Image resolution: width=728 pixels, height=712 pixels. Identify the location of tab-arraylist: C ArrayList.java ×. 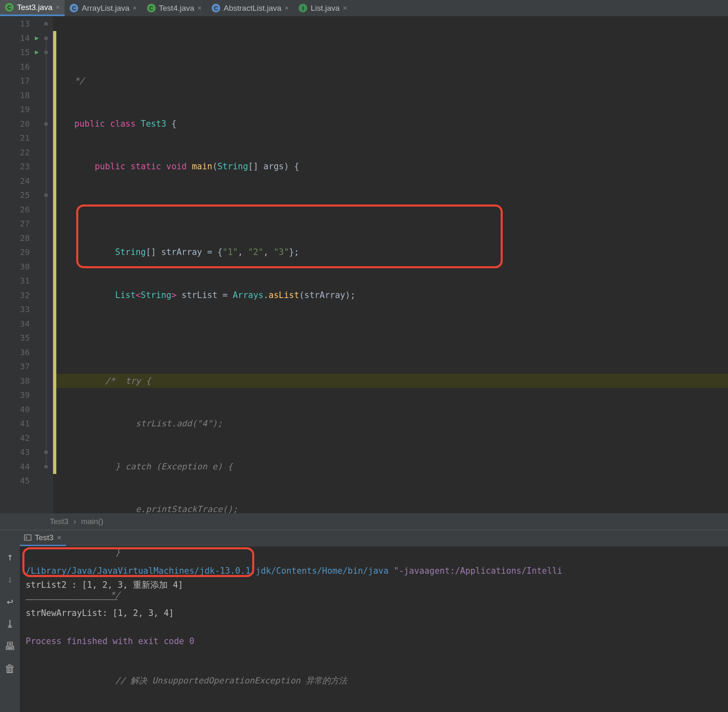
(103, 8).